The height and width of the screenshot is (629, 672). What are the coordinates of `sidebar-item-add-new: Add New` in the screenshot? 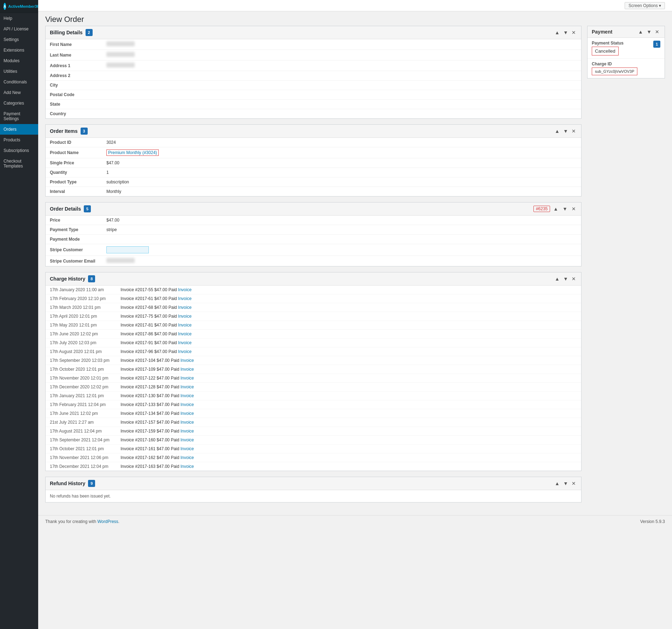 It's located at (19, 93).